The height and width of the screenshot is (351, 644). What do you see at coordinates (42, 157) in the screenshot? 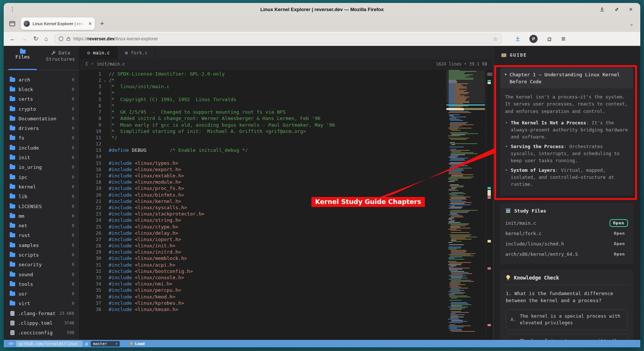
I see `tree-folder-row: init0` at bounding box center [42, 157].